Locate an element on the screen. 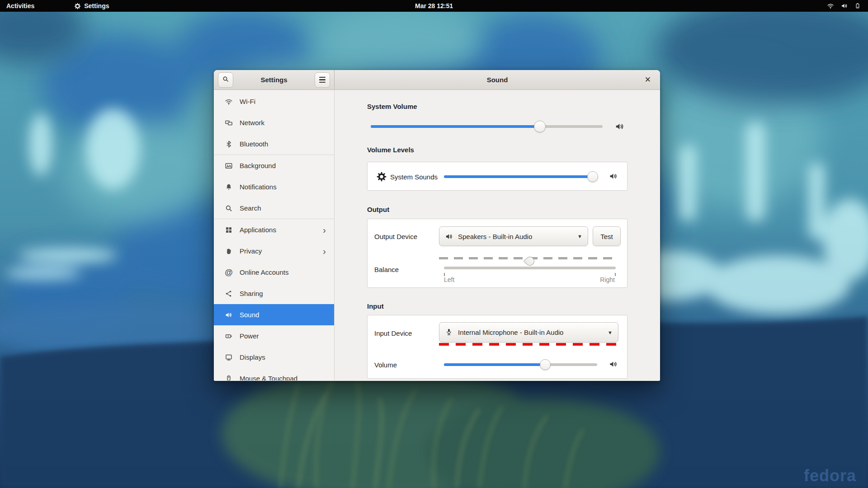 The image size is (868, 488). output-heading: Output is located at coordinates (378, 210).